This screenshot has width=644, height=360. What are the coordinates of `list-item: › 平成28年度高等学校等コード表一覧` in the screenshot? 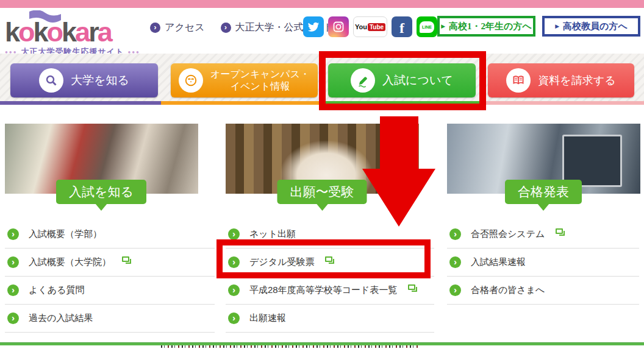 It's located at (330, 291).